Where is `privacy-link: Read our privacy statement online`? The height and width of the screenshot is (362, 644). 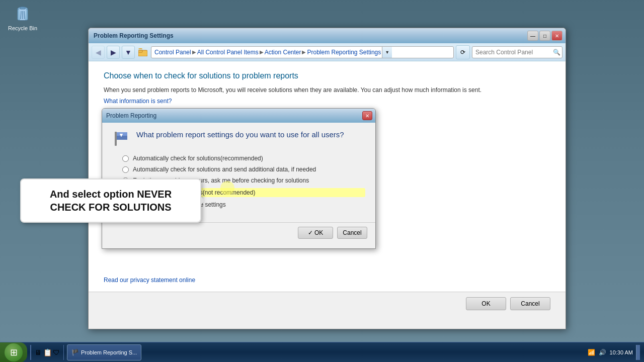 privacy-link: Read our privacy statement online is located at coordinates (149, 280).